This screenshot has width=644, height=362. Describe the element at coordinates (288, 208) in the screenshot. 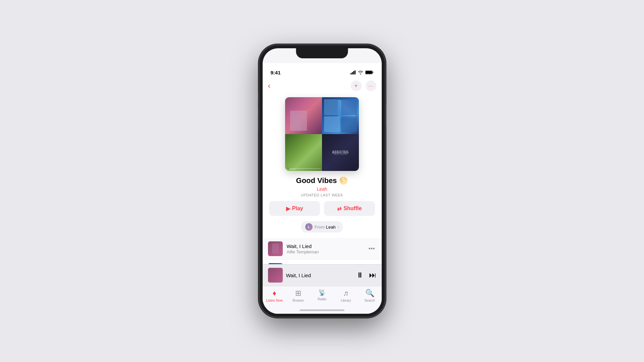

I see `play-icon: ▶` at that location.